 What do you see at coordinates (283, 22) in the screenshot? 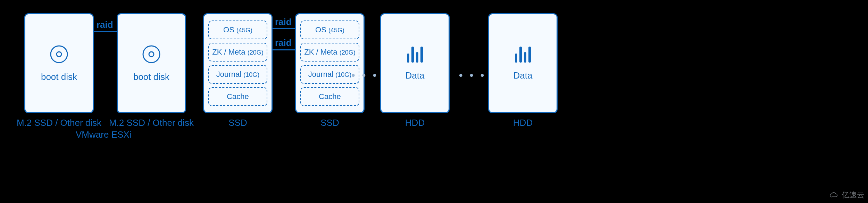
I see `raid-label-os: raid` at bounding box center [283, 22].